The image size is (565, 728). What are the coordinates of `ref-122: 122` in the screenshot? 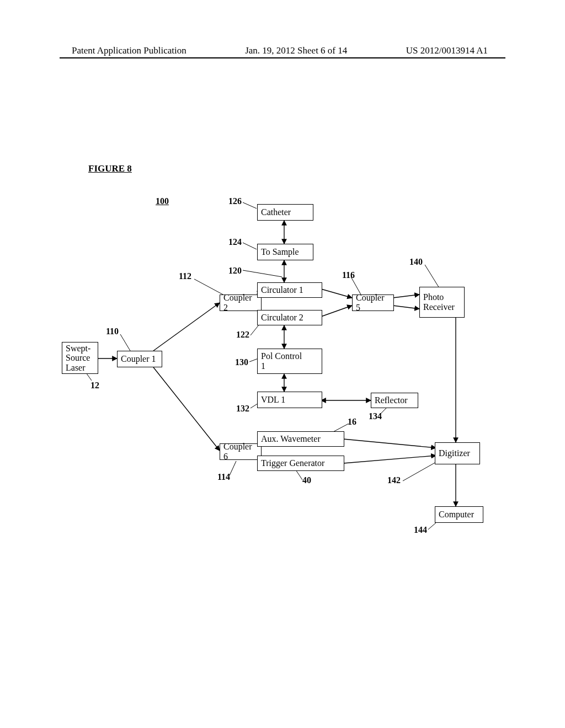 It's located at (243, 335).